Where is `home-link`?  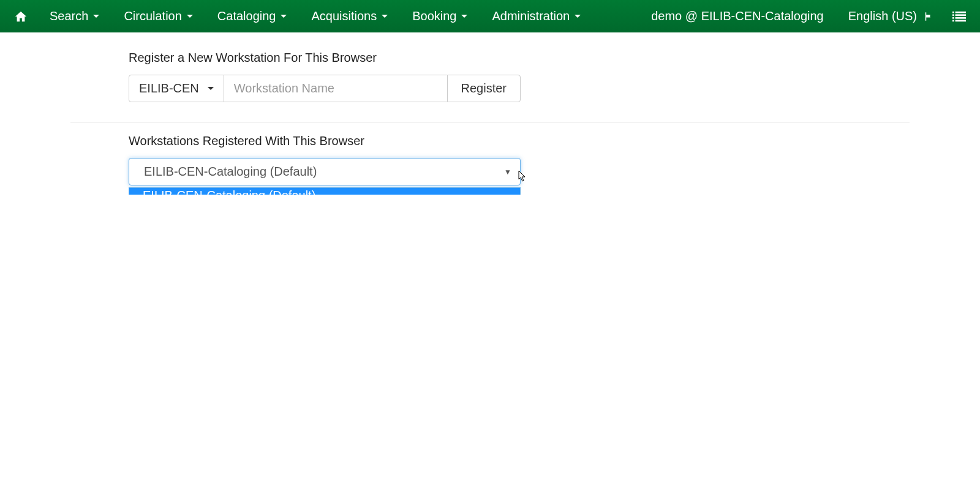
home-link is located at coordinates (23, 17).